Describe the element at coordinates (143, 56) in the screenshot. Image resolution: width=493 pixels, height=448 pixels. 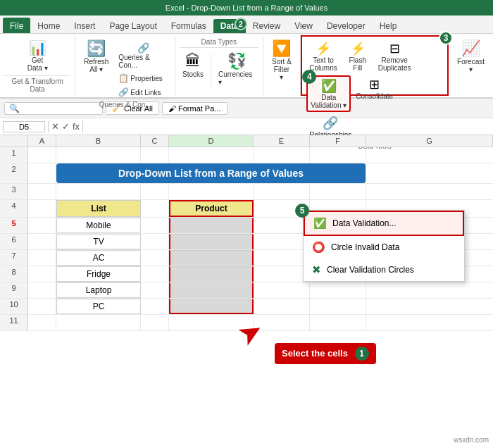
I see `queries-connections-button: 🔗 Queries & Con...` at that location.